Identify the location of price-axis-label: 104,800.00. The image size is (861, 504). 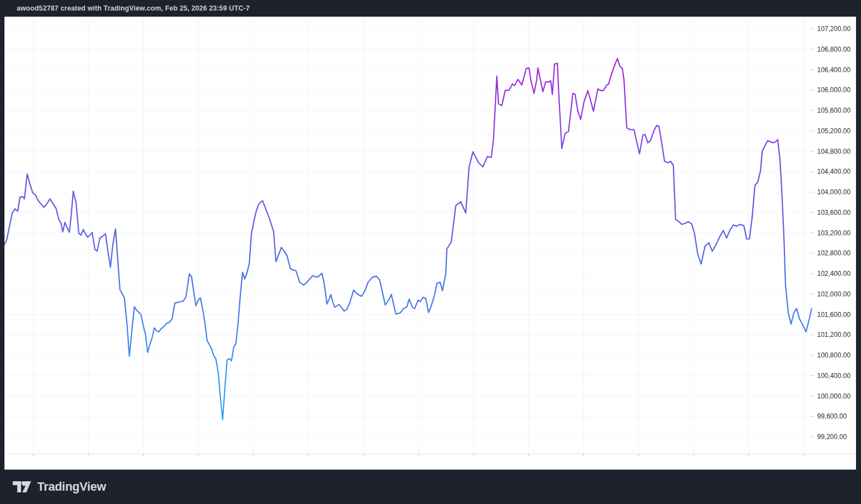
(834, 152).